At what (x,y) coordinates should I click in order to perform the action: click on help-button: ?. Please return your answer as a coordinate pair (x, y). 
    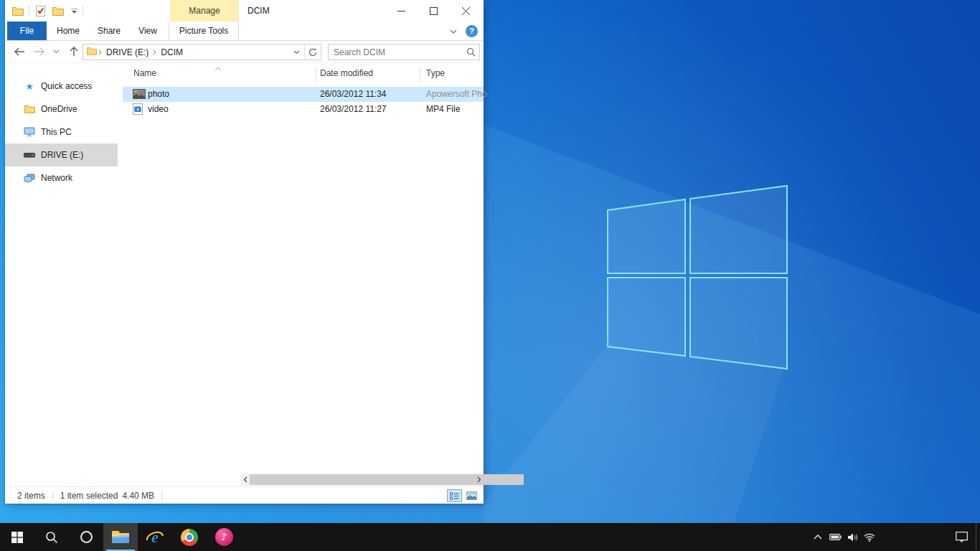
    Looking at the image, I should click on (472, 32).